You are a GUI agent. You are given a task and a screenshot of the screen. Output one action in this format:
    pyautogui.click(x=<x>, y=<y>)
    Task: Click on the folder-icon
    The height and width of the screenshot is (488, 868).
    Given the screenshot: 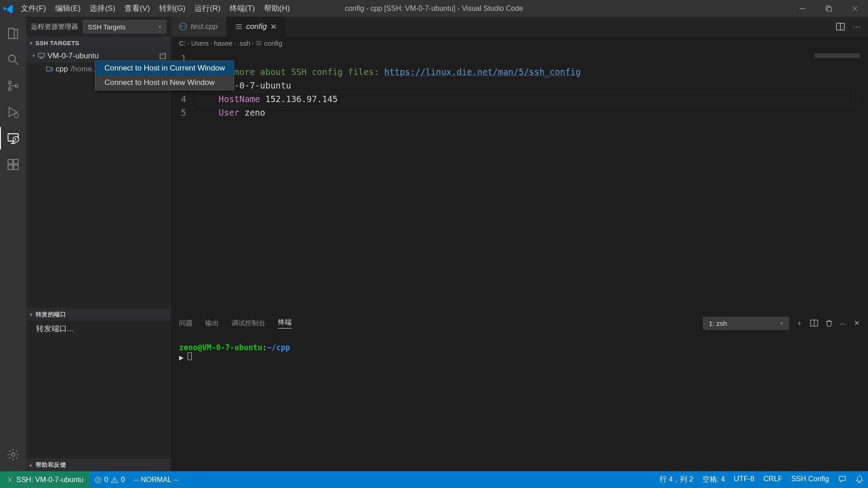 What is the action you would take?
    pyautogui.click(x=50, y=69)
    